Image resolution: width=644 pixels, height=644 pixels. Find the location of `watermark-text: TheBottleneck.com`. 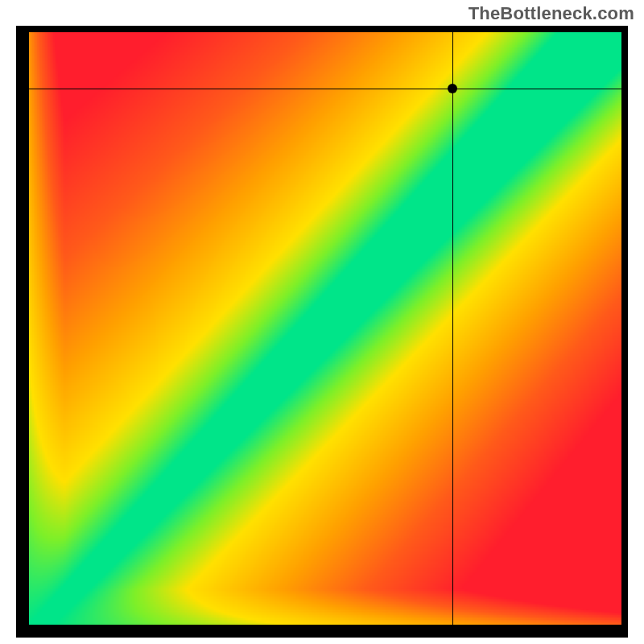

watermark-text: TheBottleneck.com is located at coordinates (551, 14).